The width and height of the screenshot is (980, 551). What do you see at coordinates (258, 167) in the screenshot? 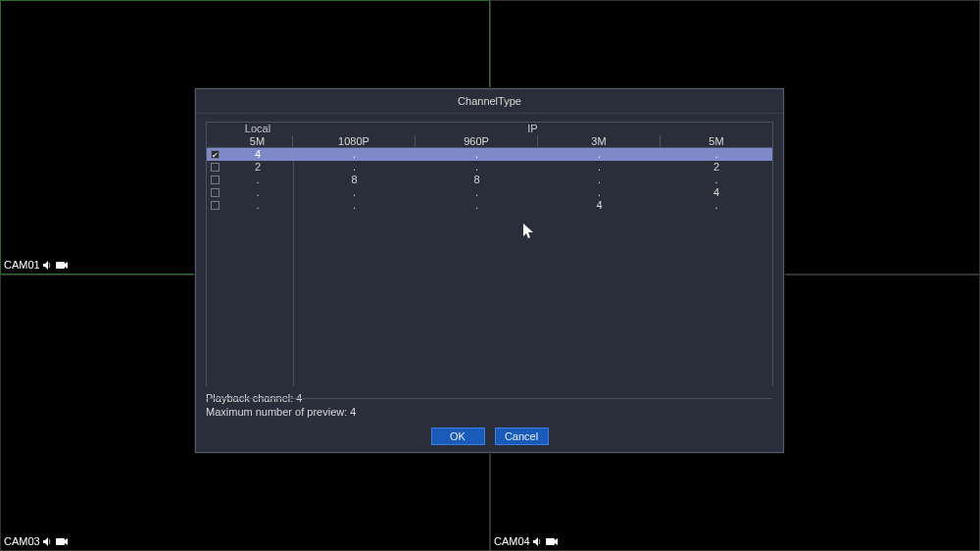
I see `cell-5m: 2` at bounding box center [258, 167].